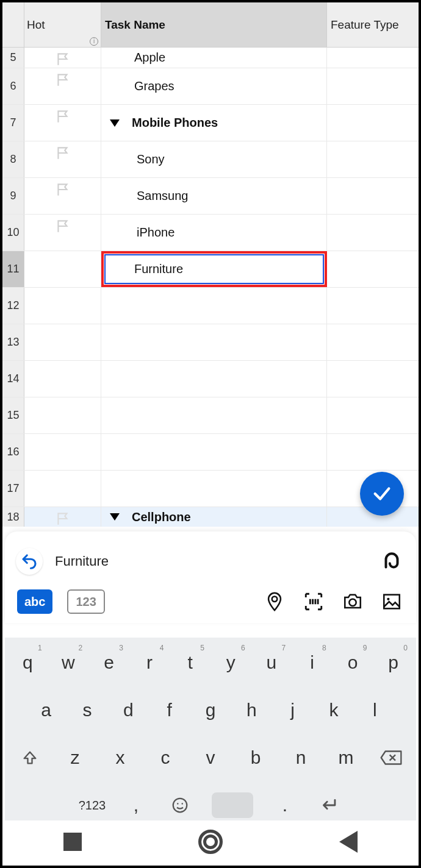 This screenshot has height=868, width=421. What do you see at coordinates (210, 123) in the screenshot?
I see `table-row: 7Mobile Phones` at bounding box center [210, 123].